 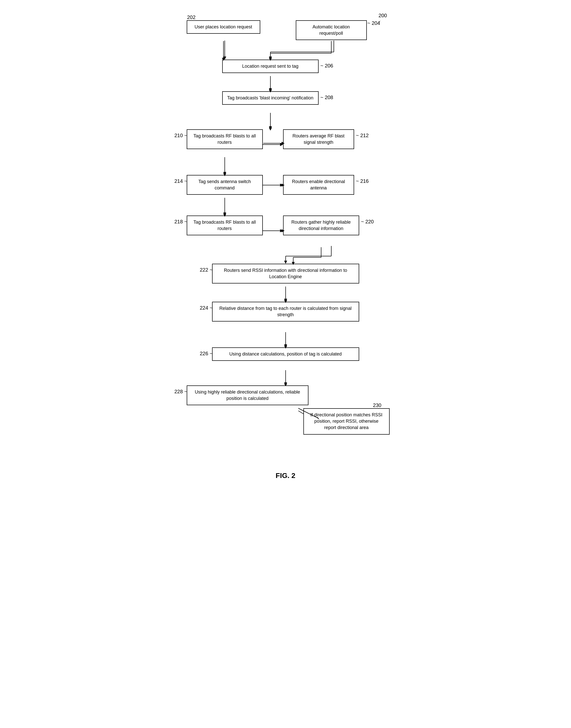 I want to click on ref-230: 230, so click(x=377, y=405).